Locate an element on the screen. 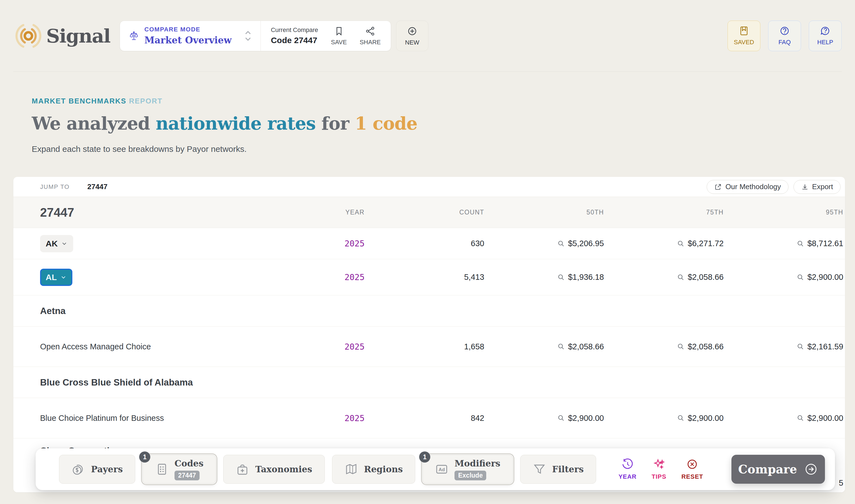  compare-card: COMPARE MODE Market Overview Current Com… is located at coordinates (256, 36).